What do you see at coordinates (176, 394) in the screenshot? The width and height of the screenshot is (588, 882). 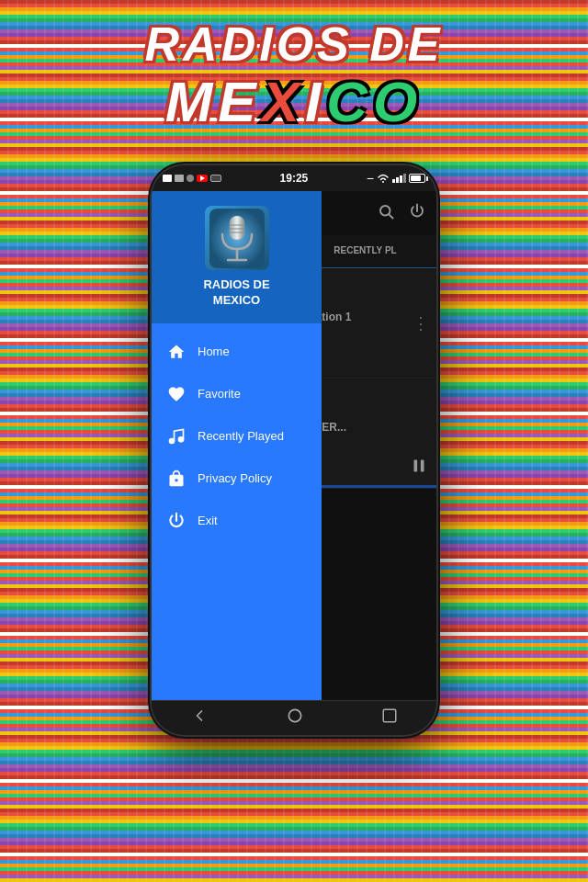 I see `heart-icon` at bounding box center [176, 394].